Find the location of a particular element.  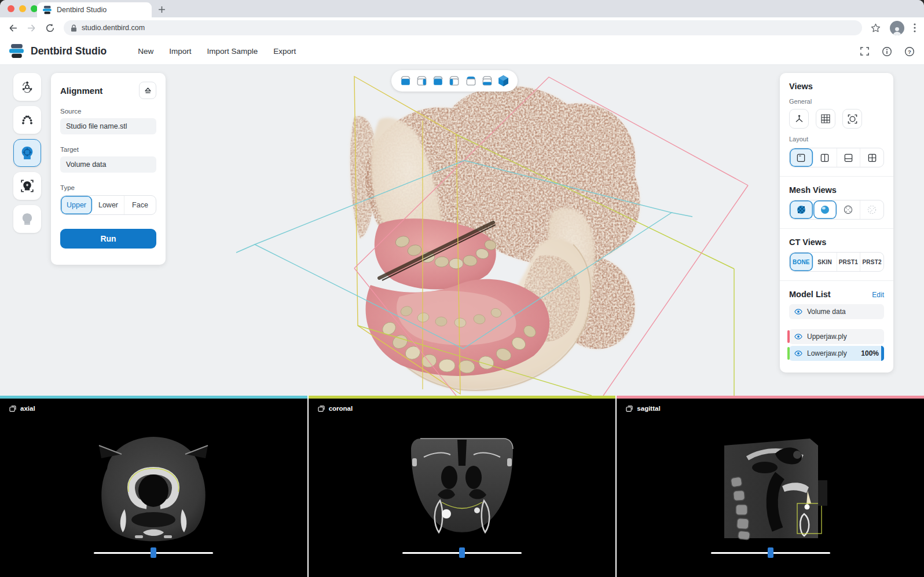

layout-main-bottom-button is located at coordinates (849, 158).